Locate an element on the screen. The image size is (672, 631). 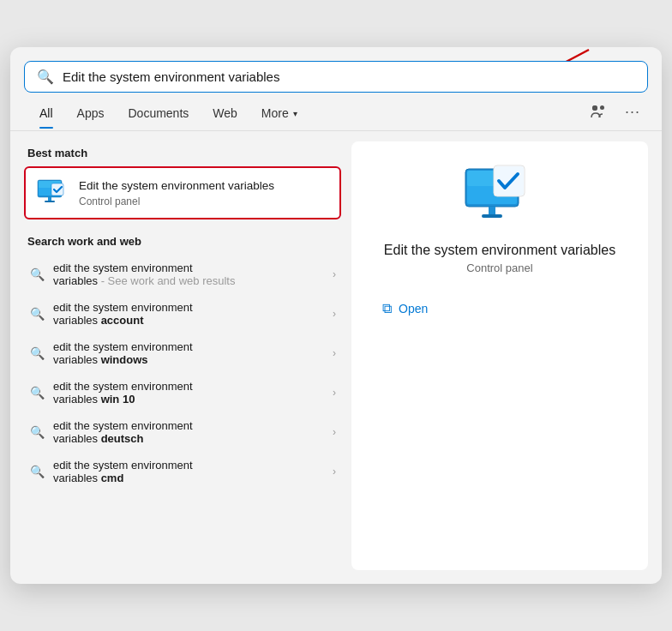
best-match-title: Edit the system environment variables is located at coordinates (177, 187).